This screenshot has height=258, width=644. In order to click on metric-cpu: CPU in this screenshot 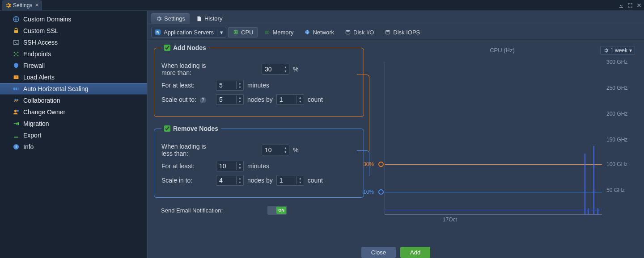, I will do `click(243, 32)`.